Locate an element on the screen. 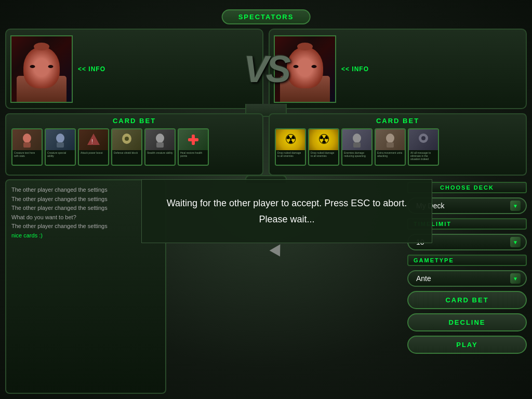  card-text: All all message to eliminate in the situ… is located at coordinates (423, 158).